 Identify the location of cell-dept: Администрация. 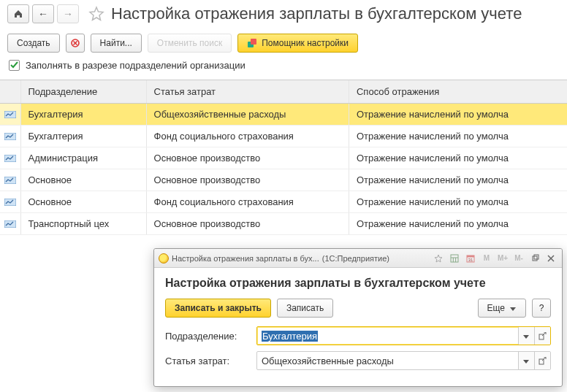
(83, 158).